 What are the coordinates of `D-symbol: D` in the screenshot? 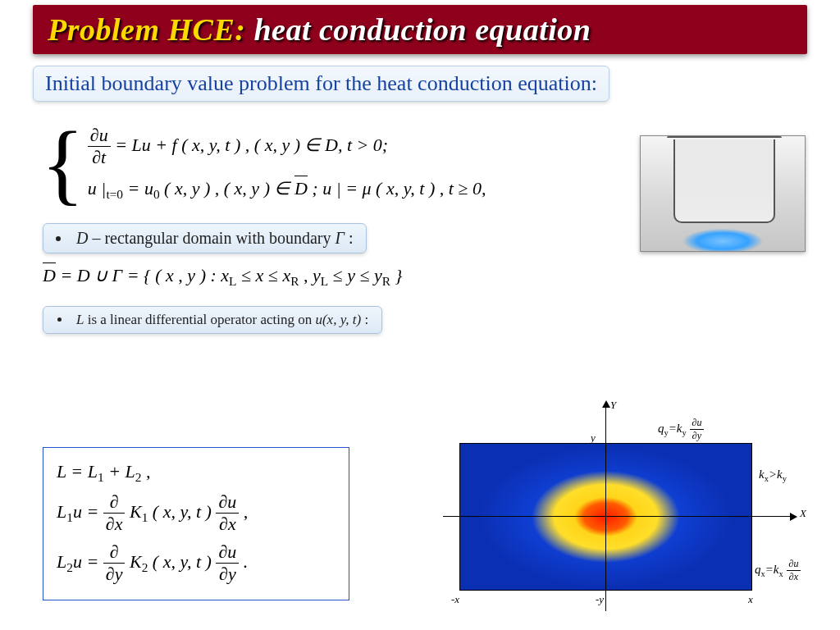 It's located at (82, 238).